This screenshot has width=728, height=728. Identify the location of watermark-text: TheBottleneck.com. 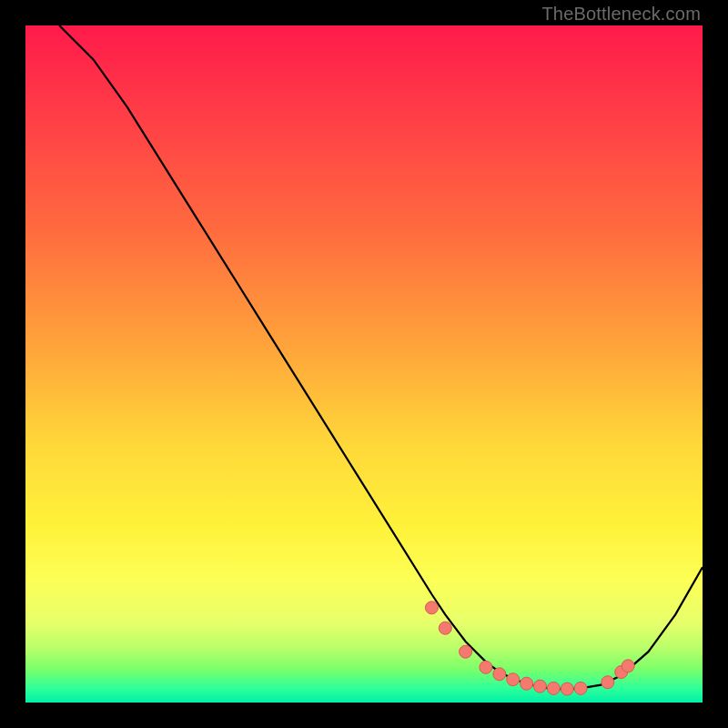
(621, 15).